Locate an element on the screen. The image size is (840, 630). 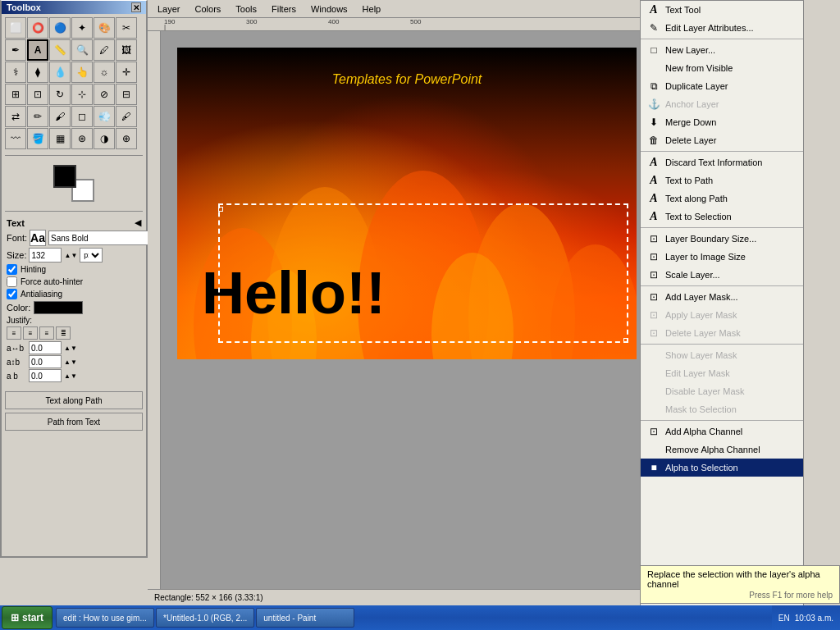
tool-move: ✛ is located at coordinates (126, 72).